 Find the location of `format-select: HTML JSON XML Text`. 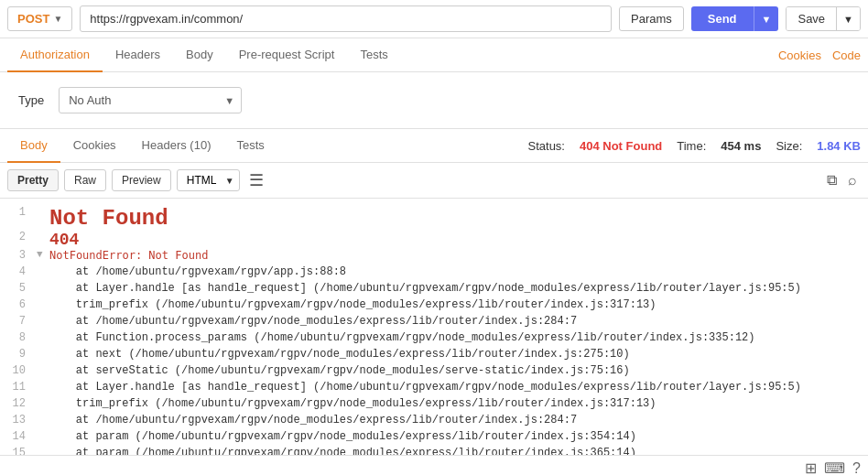

format-select: HTML JSON XML Text is located at coordinates (209, 180).